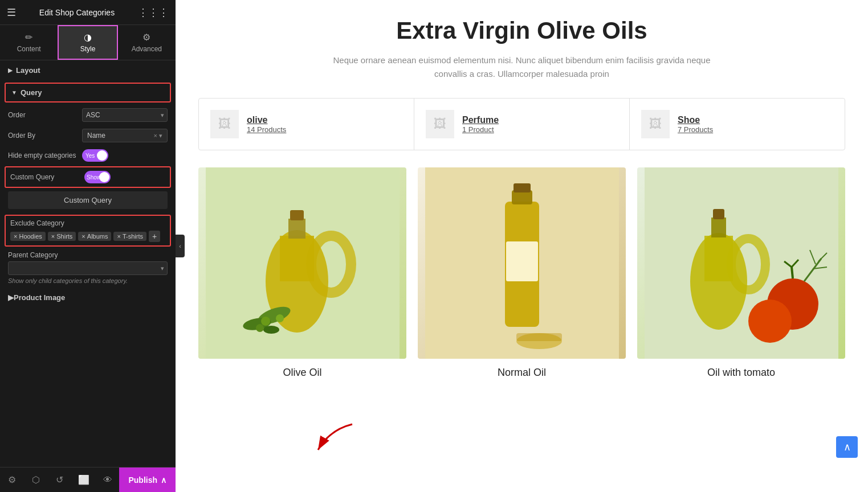 Image resolution: width=868 pixels, height=492 pixels. I want to click on tag-shirts-label: Shirts, so click(64, 236).